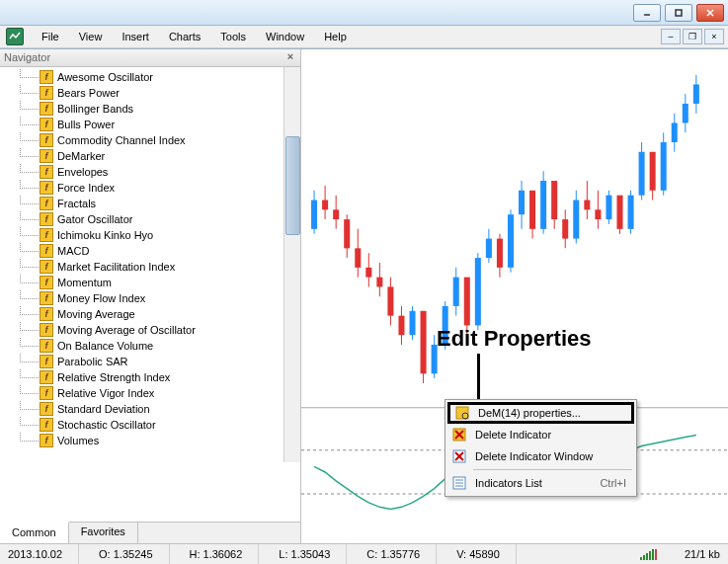 This screenshot has width=728, height=564. What do you see at coordinates (150, 425) in the screenshot?
I see `tree-item: fStochastic Oscillator` at bounding box center [150, 425].